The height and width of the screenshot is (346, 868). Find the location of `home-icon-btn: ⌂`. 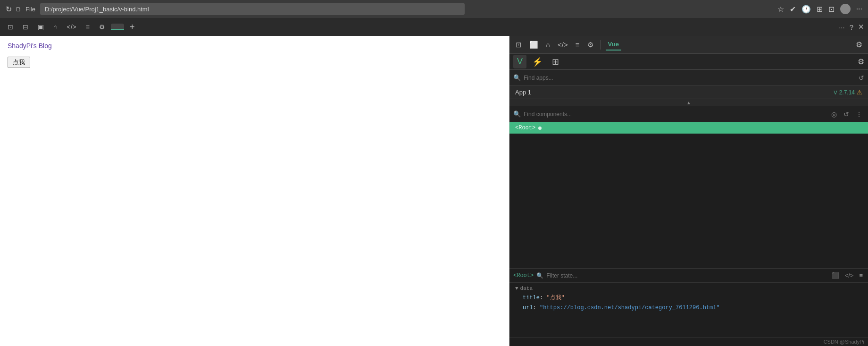

home-icon-btn: ⌂ is located at coordinates (548, 44).